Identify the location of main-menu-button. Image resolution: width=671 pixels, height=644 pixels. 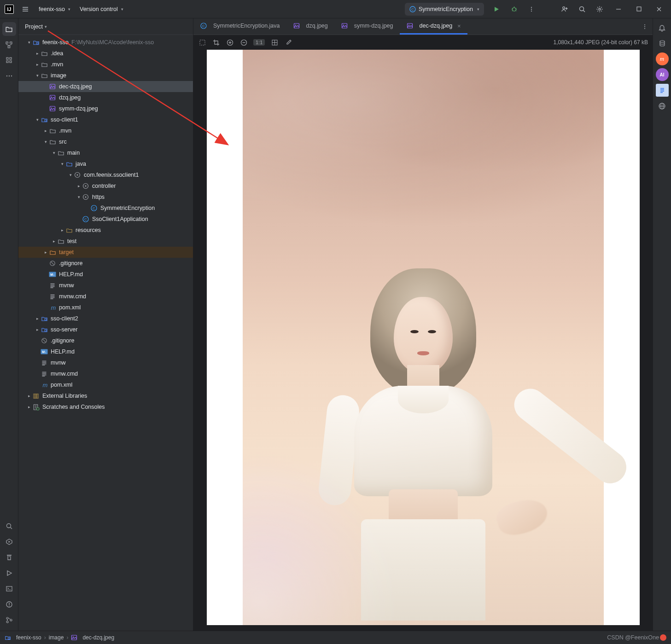
(25, 9).